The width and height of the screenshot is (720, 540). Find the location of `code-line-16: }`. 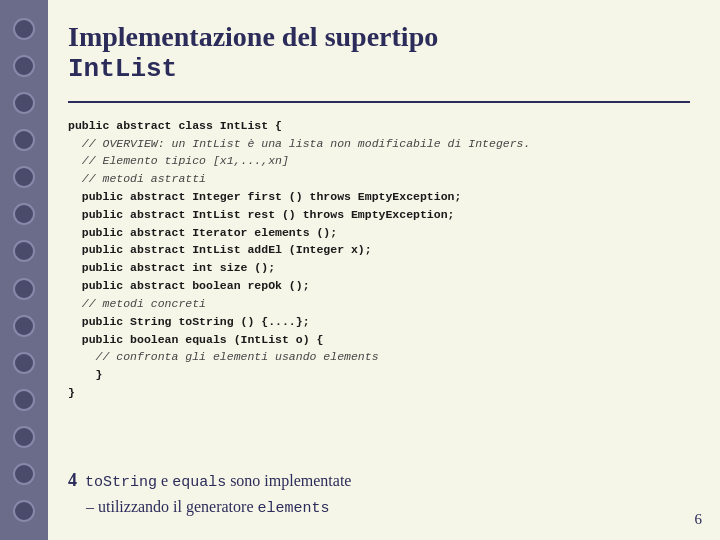

code-line-16: } is located at coordinates (379, 393).